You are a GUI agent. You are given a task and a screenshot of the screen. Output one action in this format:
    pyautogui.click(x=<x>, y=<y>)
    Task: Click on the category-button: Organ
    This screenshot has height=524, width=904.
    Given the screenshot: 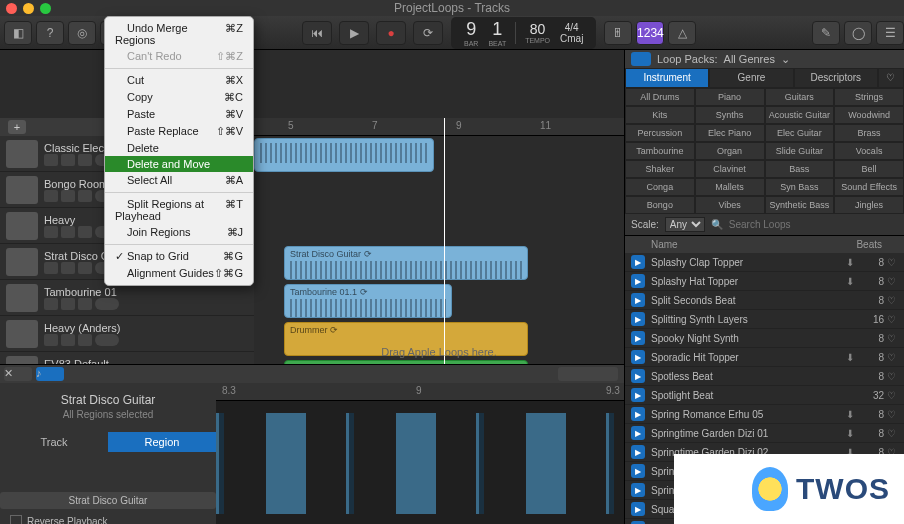 What is the action you would take?
    pyautogui.click(x=730, y=151)
    